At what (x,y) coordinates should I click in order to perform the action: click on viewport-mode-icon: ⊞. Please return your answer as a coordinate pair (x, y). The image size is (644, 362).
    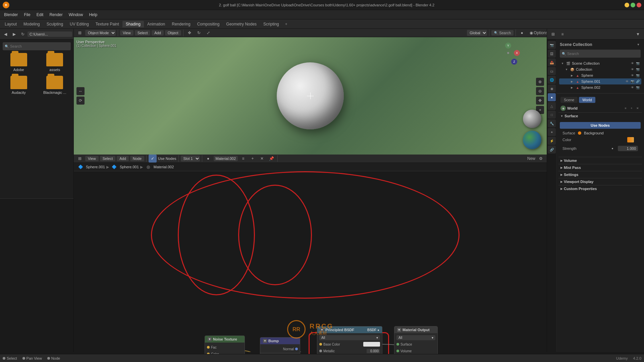
    Looking at the image, I should click on (80, 33).